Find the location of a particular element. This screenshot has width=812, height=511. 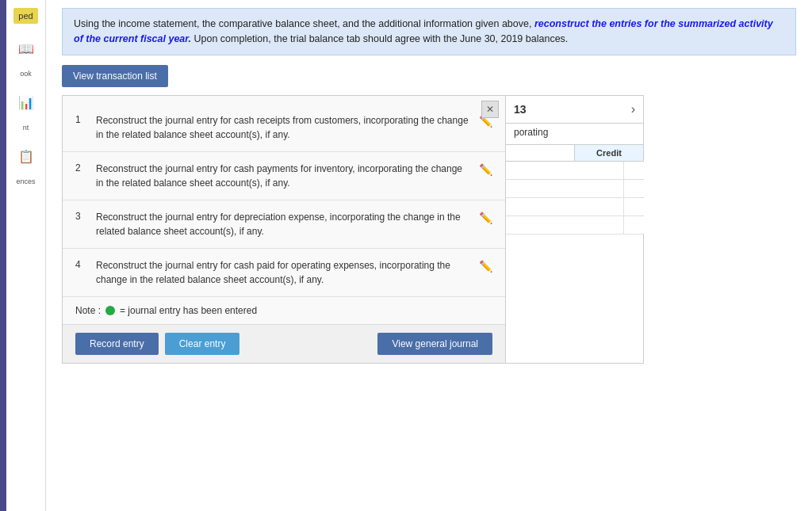

journal-header: 13 › is located at coordinates (574, 109).